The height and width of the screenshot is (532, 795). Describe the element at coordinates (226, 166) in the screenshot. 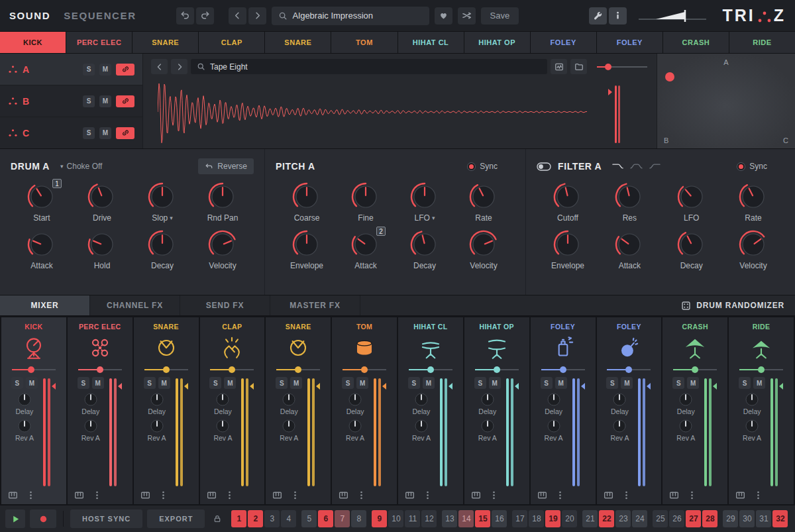

I see `reverse-button: Reverse` at that location.